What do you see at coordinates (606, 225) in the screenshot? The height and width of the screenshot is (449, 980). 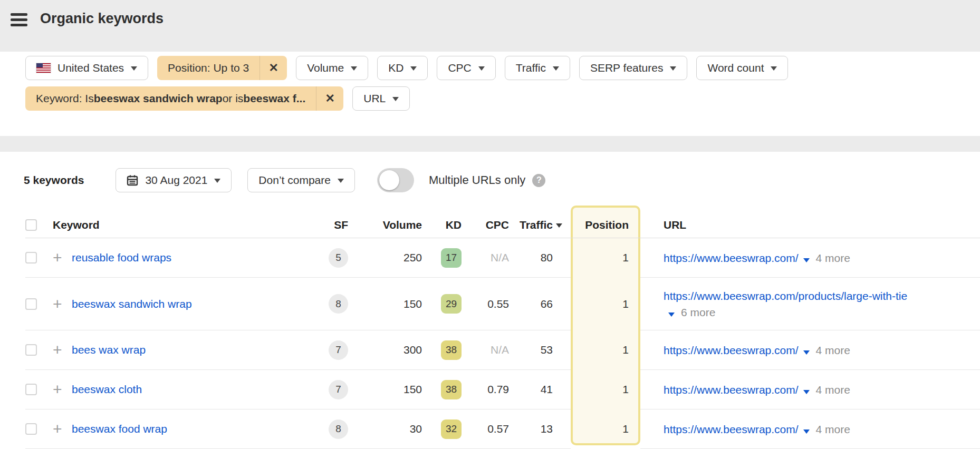 I see `col-header-position: Position` at bounding box center [606, 225].